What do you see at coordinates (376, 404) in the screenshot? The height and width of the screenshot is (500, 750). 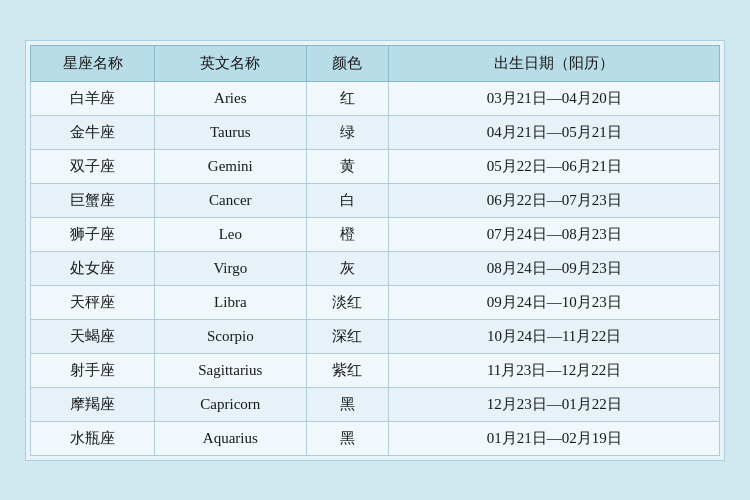 I see `table-row: 摩羯座Capricorn黑12月23日—01月22日` at bounding box center [376, 404].